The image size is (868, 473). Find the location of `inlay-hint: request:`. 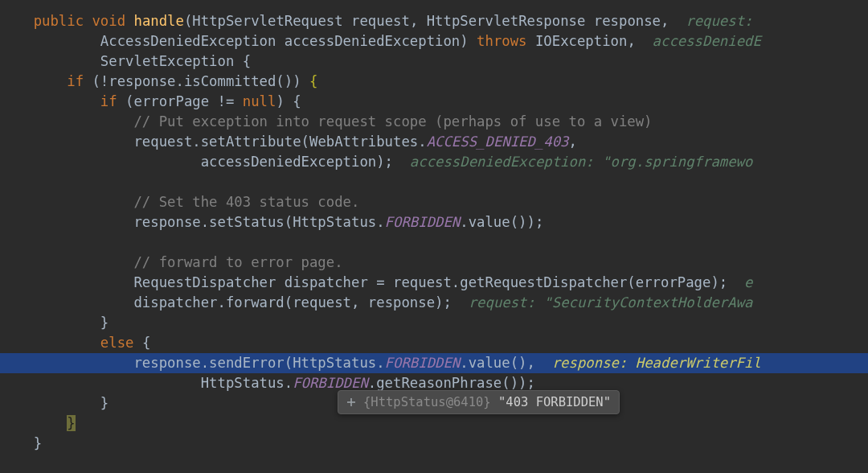

inlay-hint: request: is located at coordinates (719, 21).